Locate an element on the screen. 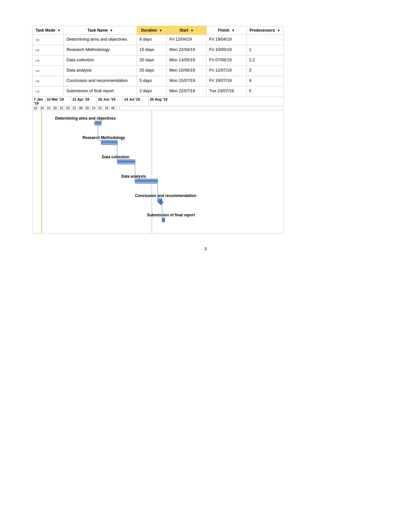 The image size is (411, 532). duration-cell: 20 days is located at coordinates (152, 61).